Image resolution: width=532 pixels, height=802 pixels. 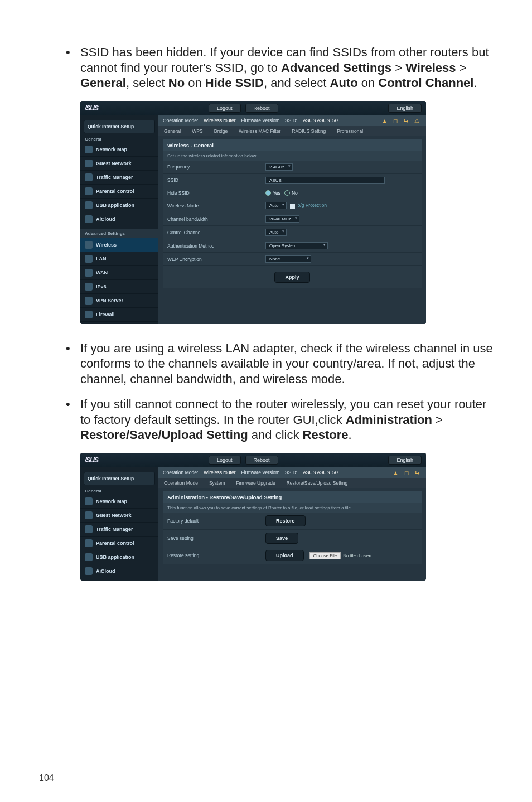 What do you see at coordinates (287, 193) in the screenshot?
I see `hide-ssid-no-radio` at bounding box center [287, 193].